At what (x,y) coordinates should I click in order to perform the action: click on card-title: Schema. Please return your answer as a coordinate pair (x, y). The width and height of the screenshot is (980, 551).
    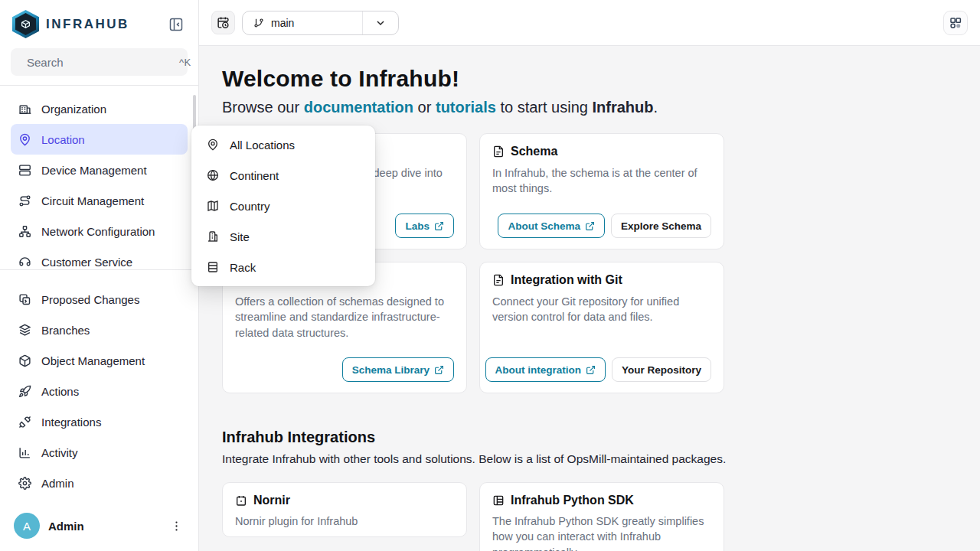
    Looking at the image, I should click on (534, 152).